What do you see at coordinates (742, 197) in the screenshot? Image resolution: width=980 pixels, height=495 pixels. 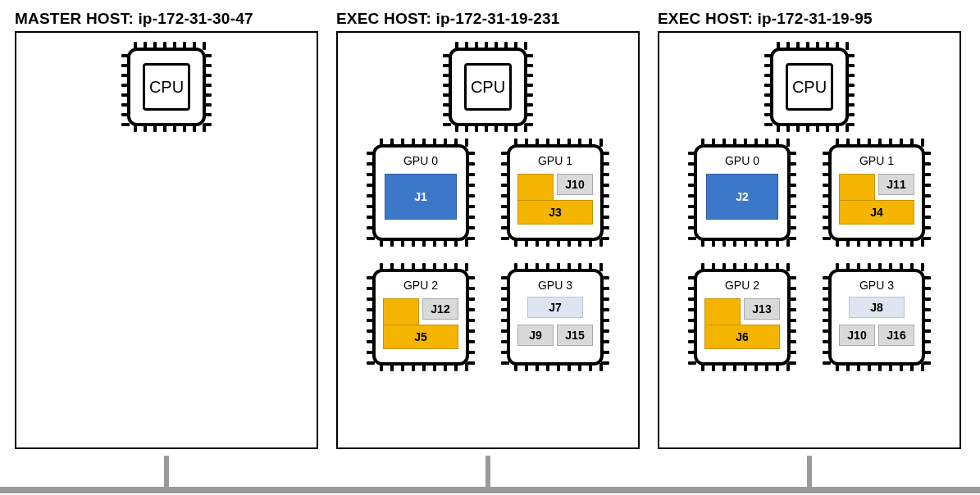 I see `job-block: J2` at bounding box center [742, 197].